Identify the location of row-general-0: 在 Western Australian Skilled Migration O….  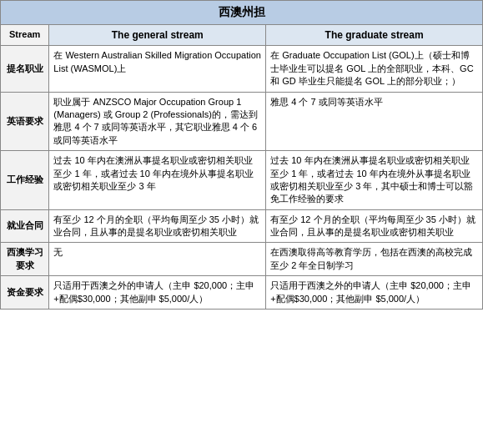
(158, 68).